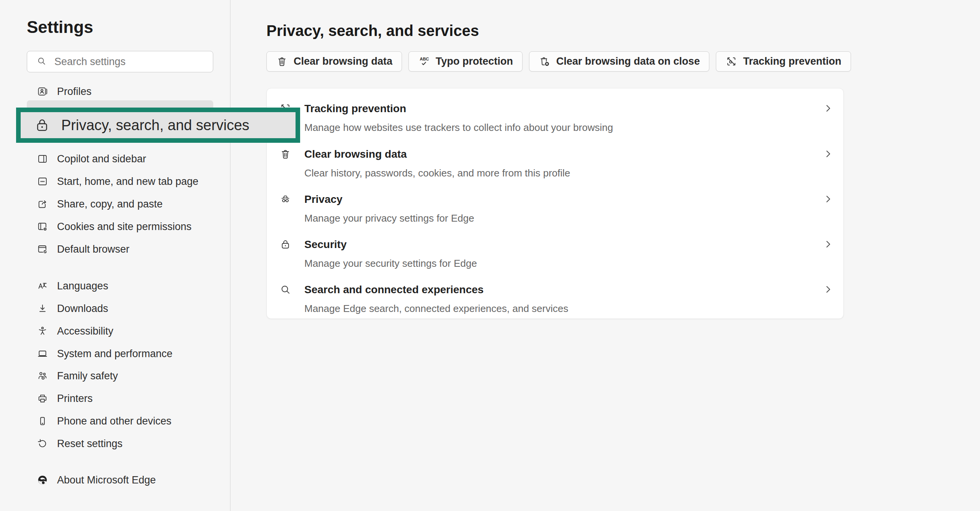 The width and height of the screenshot is (980, 511). I want to click on typo-protection-button: ABC Typo protection, so click(466, 61).